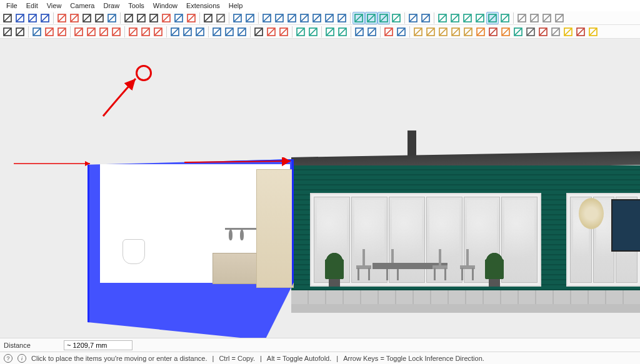 The image size is (640, 364). I want to click on move-tool, so click(133, 32).